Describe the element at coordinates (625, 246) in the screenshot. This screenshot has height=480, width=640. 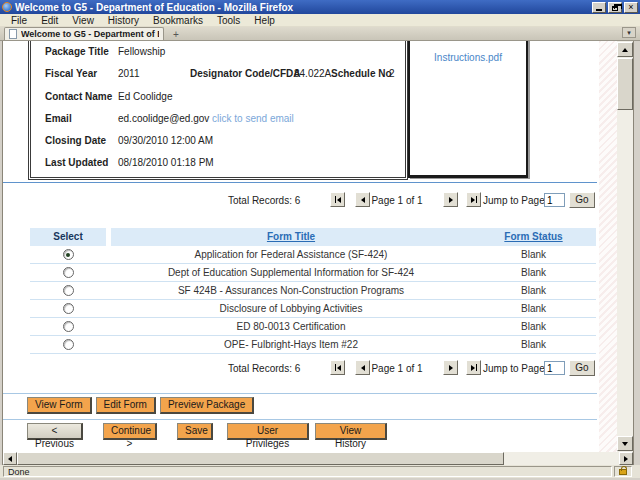
I see `vertical-scrollbar` at that location.